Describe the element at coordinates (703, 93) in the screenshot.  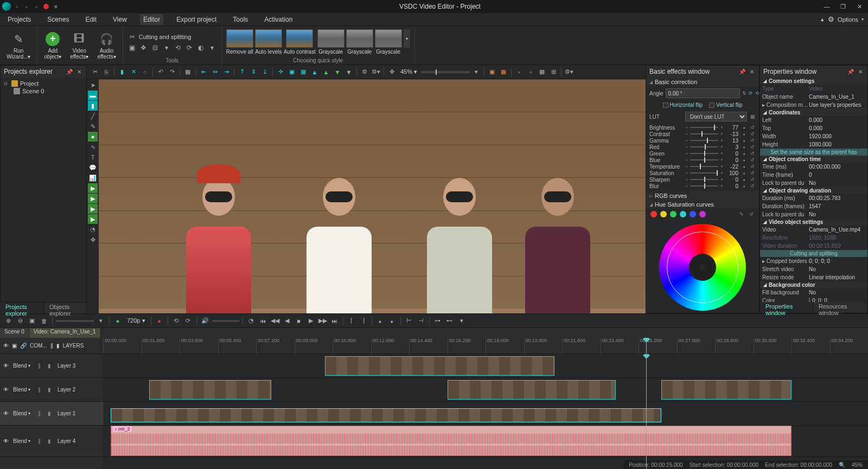
I see `angle-input` at that location.